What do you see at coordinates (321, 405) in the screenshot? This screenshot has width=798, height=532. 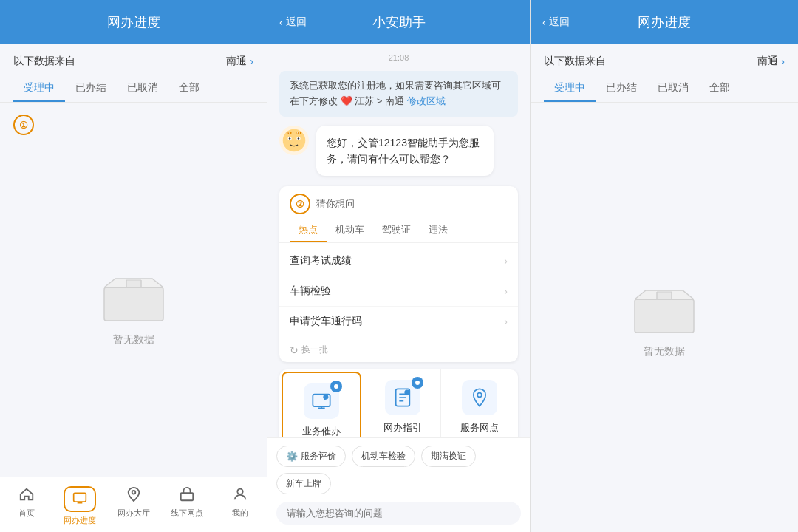 I see `qa-urge: ! 业务催办` at bounding box center [321, 405].